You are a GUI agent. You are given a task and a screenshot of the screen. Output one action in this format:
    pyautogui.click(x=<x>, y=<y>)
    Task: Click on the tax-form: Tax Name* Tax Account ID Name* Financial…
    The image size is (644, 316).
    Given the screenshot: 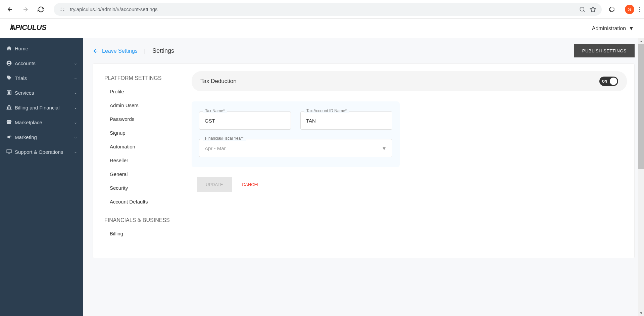 What is the action you would take?
    pyautogui.click(x=296, y=134)
    